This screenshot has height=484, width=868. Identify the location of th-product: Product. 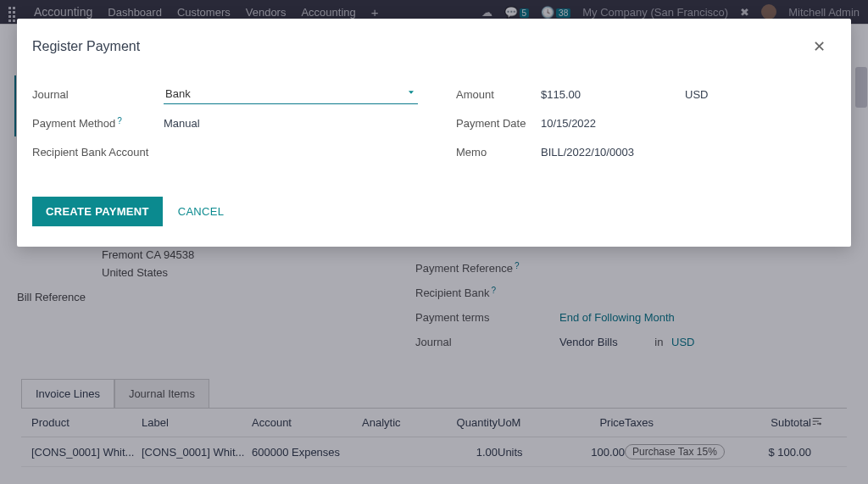
(86, 422).